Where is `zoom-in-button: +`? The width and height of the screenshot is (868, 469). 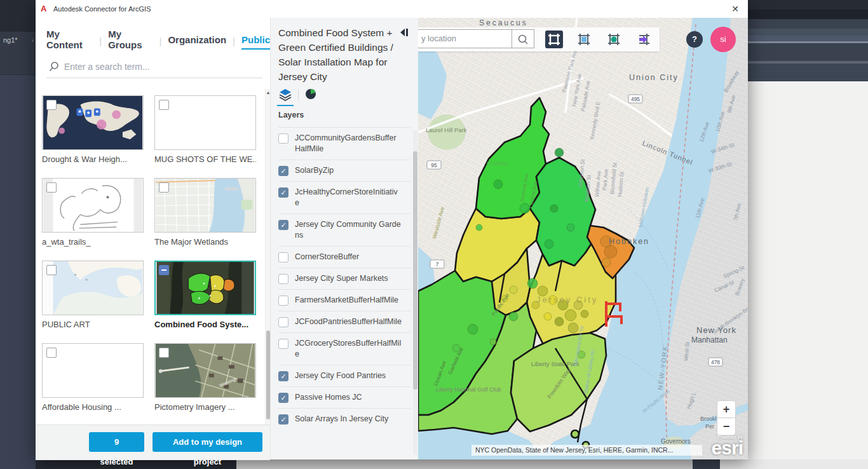 zoom-in-button: + is located at coordinates (726, 409).